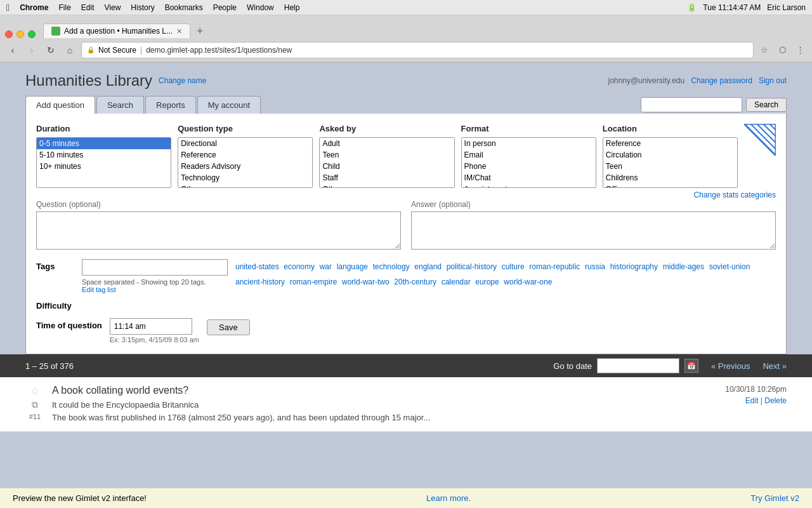  What do you see at coordinates (260, 8) in the screenshot?
I see `menu-window: Window` at bounding box center [260, 8].